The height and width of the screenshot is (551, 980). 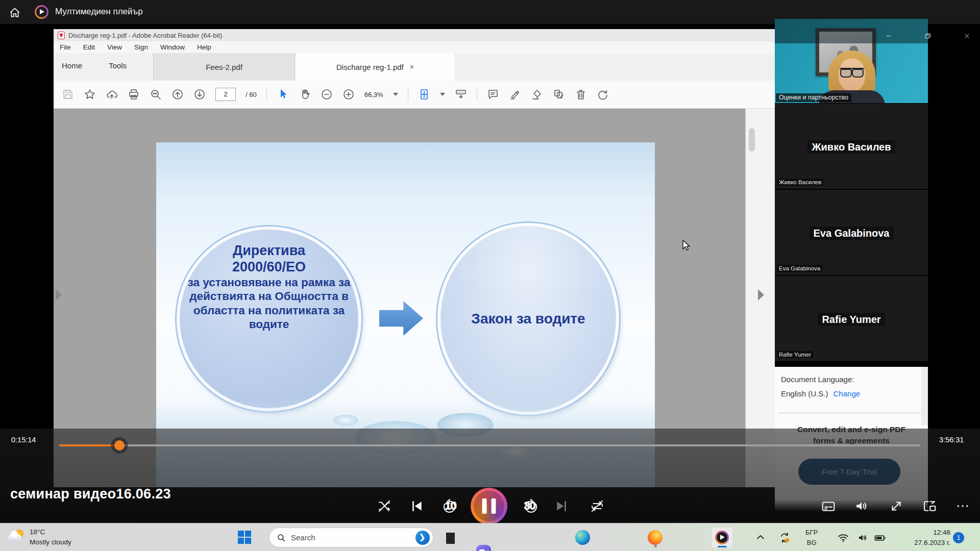 What do you see at coordinates (141, 47) in the screenshot?
I see `menu-sign: Sign` at bounding box center [141, 47].